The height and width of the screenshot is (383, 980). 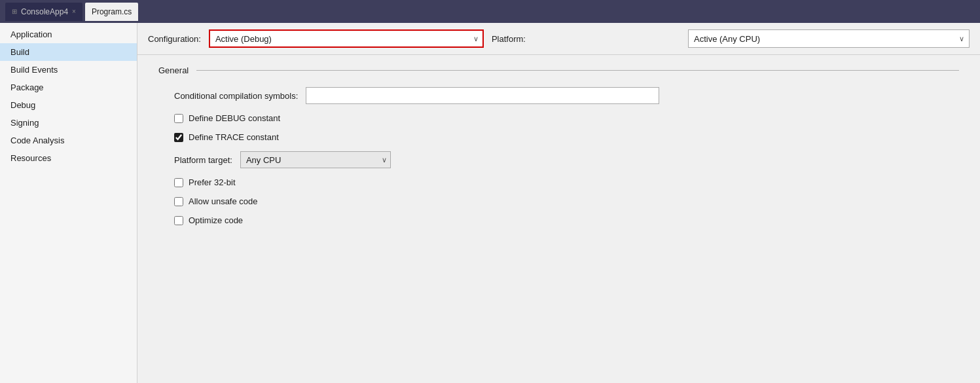 What do you see at coordinates (179, 202) in the screenshot?
I see `allow-unsafe-checkbox` at bounding box center [179, 202].